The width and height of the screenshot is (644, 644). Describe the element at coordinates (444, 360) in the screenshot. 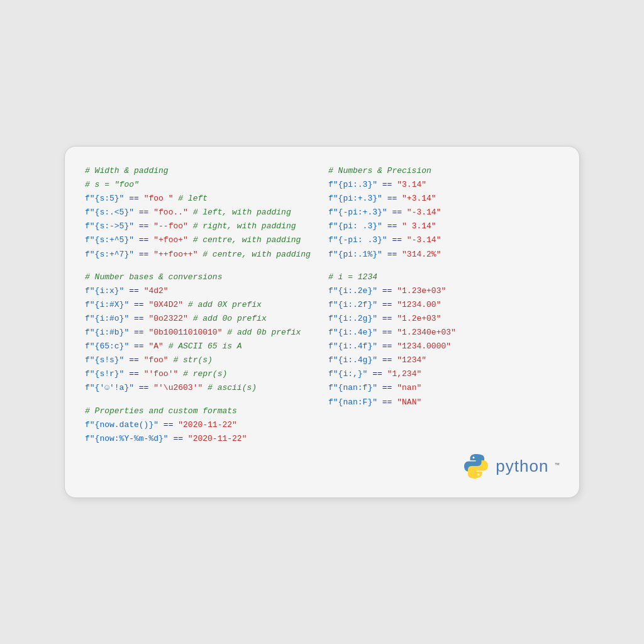

I see `code-i4g: f"{i:.4g}" == "1234"` at that location.